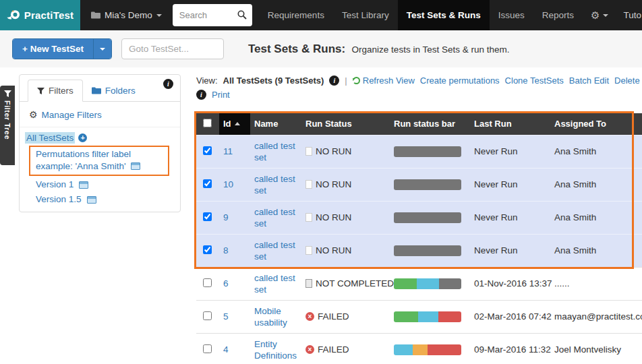 The image size is (642, 364). Describe the element at coordinates (100, 143) in the screenshot. I see `filters-panel: Filters Folders i ⚙ Manage Filters All T…` at that location.